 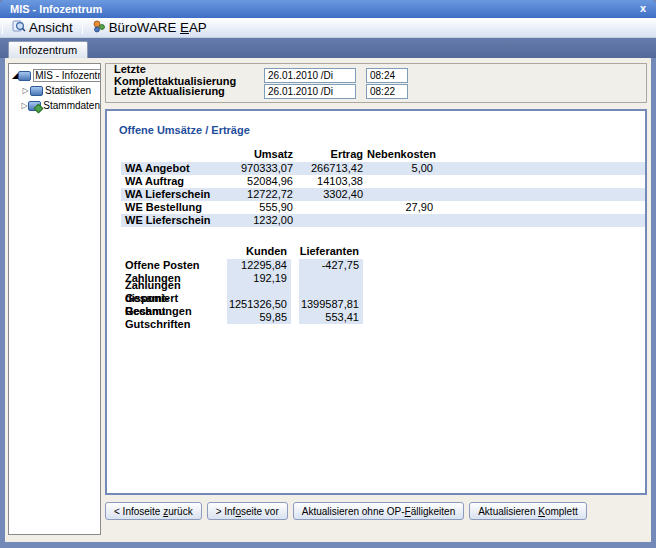 I want to click on update-row: Letzte Komplettaktualisierung, so click(x=376, y=75).